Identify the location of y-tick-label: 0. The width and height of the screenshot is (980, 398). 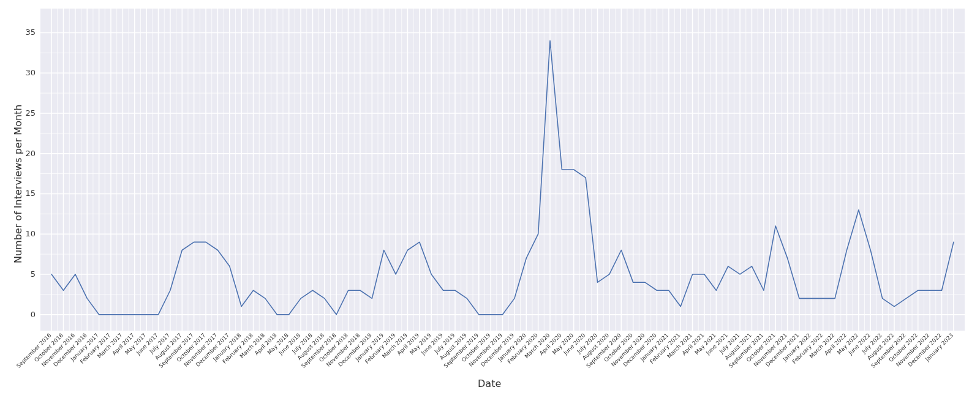
(33, 315).